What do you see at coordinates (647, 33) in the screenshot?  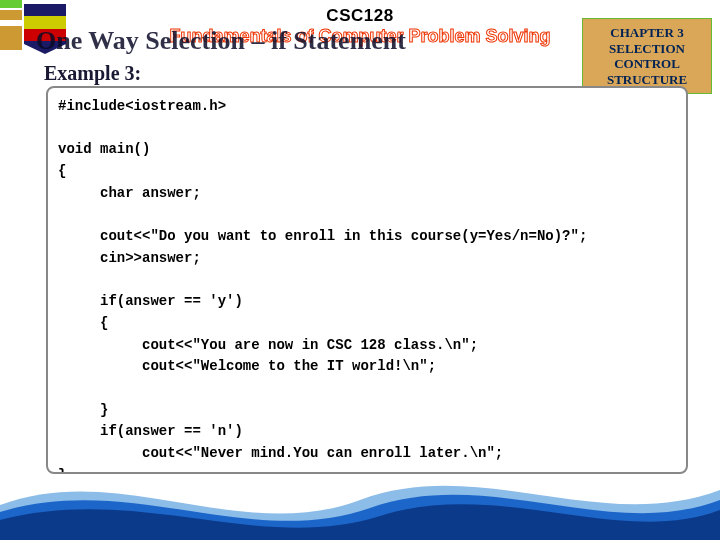 I see `chapter-line-1: CHAPTER 3` at bounding box center [647, 33].